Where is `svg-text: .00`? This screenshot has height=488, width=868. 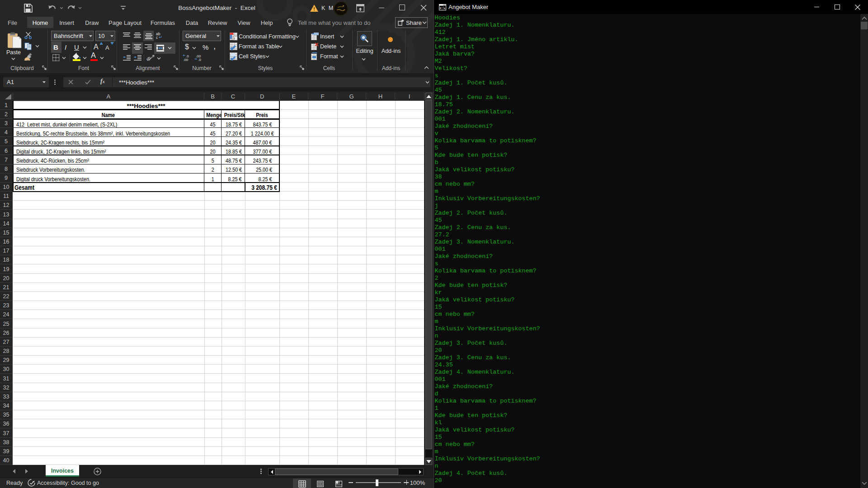
svg-text: .00 is located at coordinates (186, 60).